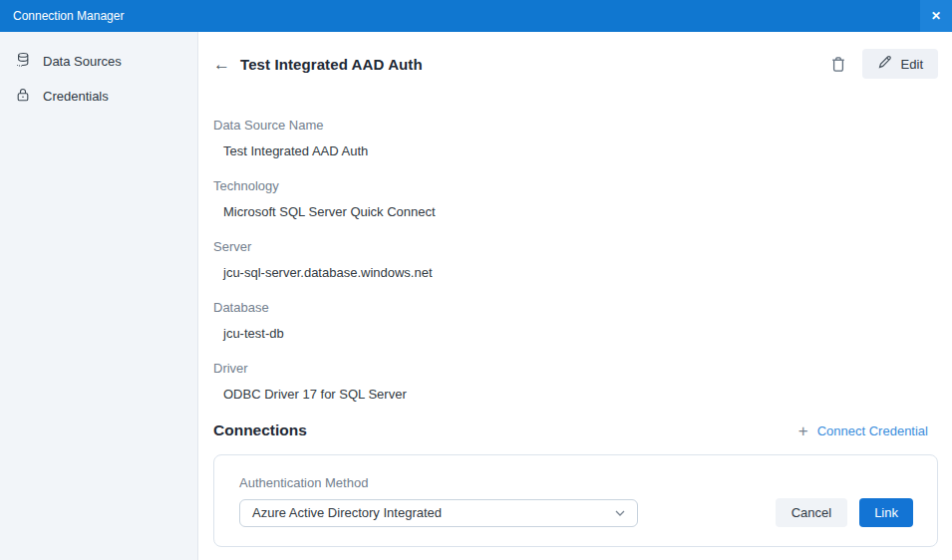 The height and width of the screenshot is (560, 952). Describe the element at coordinates (347, 512) in the screenshot. I see `auth-method-value: Azure Active Directory Integrated` at that location.